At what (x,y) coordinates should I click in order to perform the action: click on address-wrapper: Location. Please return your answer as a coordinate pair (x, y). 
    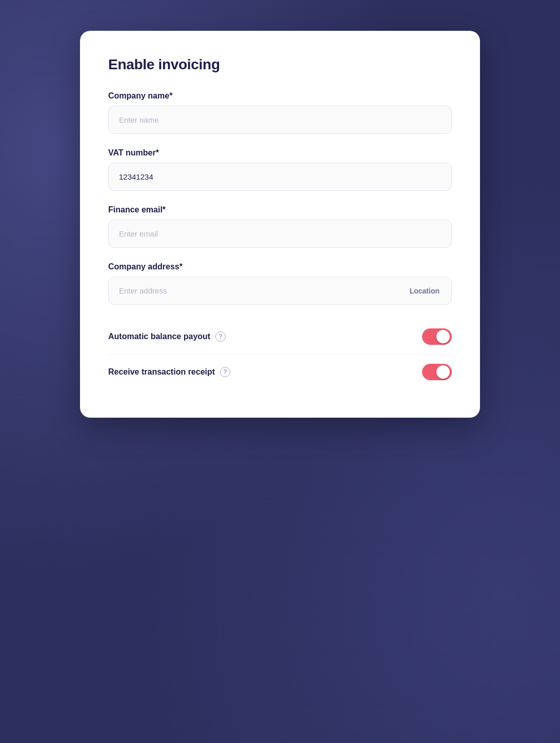
    Looking at the image, I should click on (280, 290).